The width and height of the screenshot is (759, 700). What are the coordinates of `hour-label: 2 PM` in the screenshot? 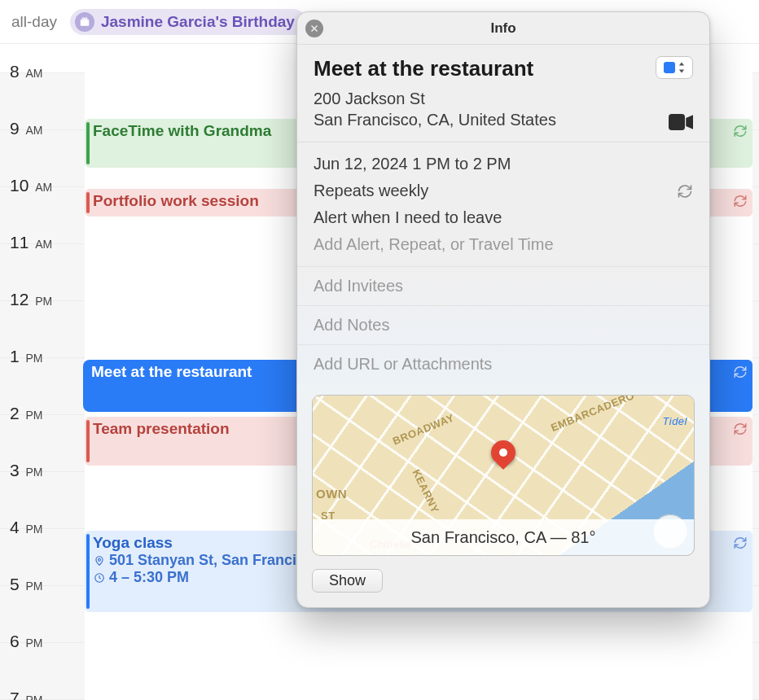 It's located at (26, 413).